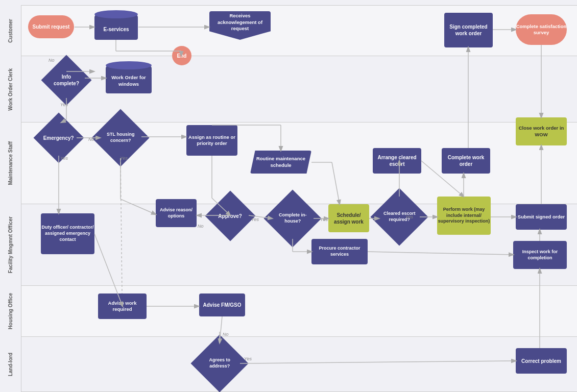 This screenshot has height=392, width=577. Describe the element at coordinates (464, 215) in the screenshot. I see `perform-work-node: Perform work (may include internal/ supe…` at that location.